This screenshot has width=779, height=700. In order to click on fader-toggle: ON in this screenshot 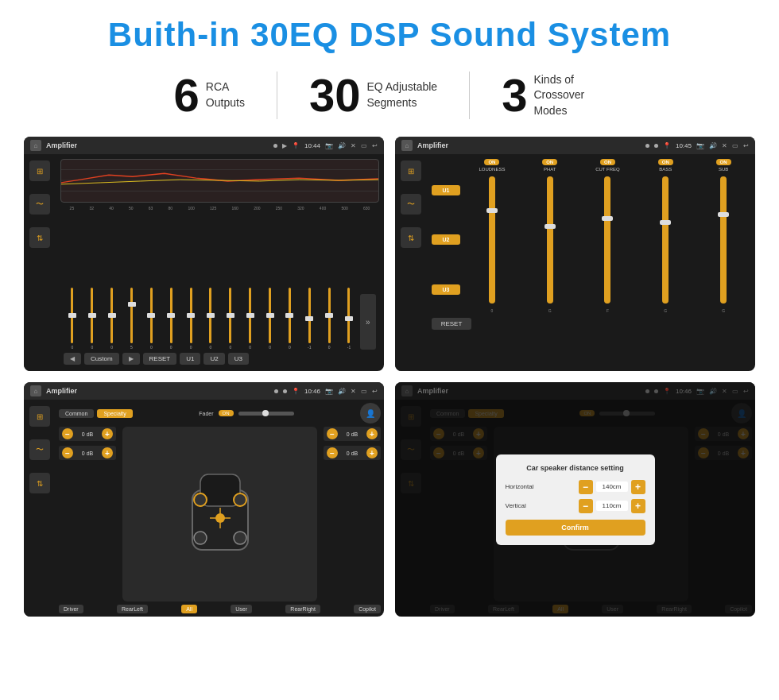, I will do `click(226, 413)`.